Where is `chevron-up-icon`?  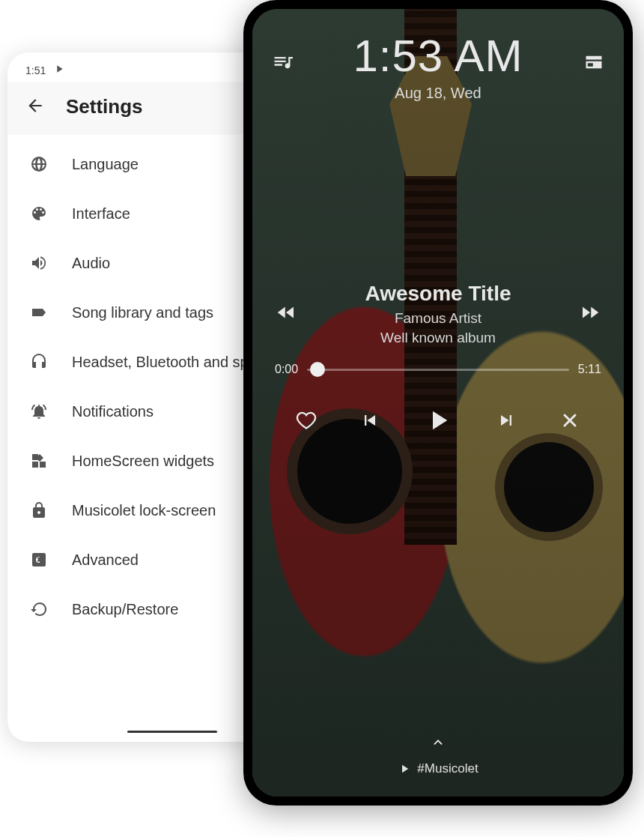 chevron-up-icon is located at coordinates (438, 744).